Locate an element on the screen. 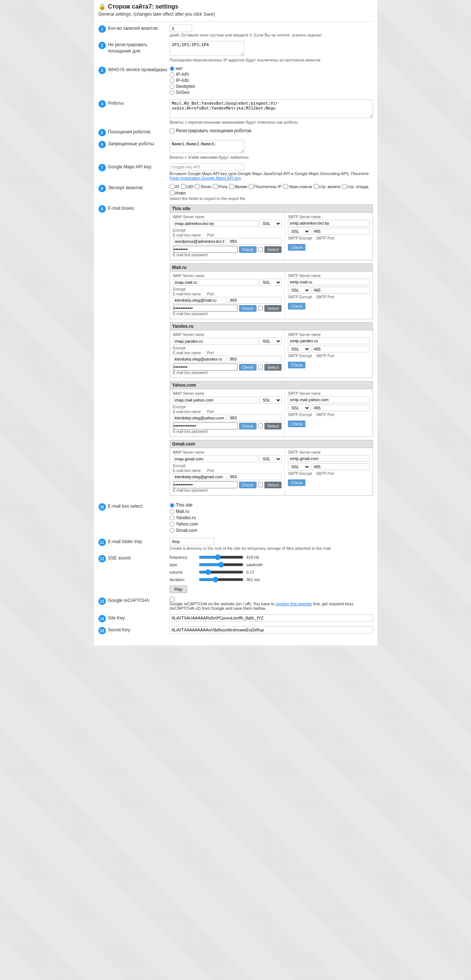 The height and width of the screenshot is (980, 471). smtp-server-gmail is located at coordinates (329, 458).